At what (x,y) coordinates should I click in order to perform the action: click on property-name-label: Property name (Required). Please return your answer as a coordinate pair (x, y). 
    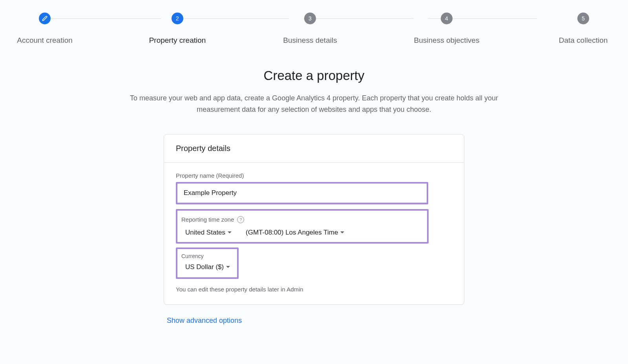
    Looking at the image, I should click on (314, 176).